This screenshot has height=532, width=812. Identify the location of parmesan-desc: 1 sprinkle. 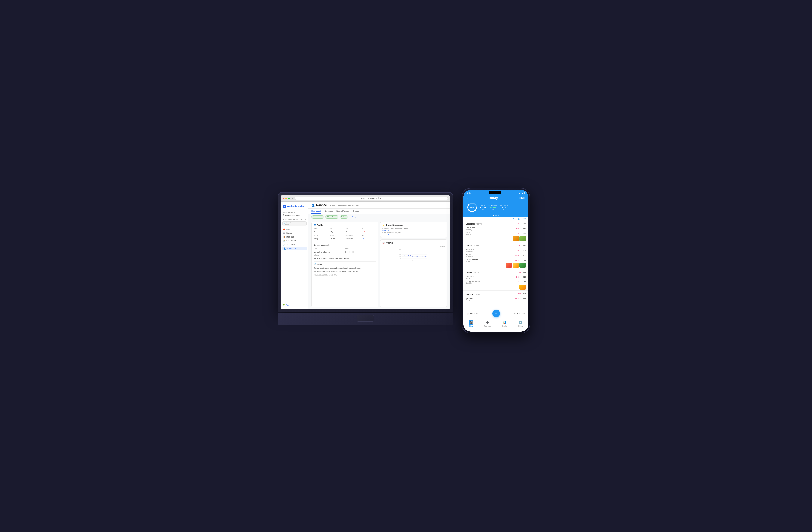
(489, 283).